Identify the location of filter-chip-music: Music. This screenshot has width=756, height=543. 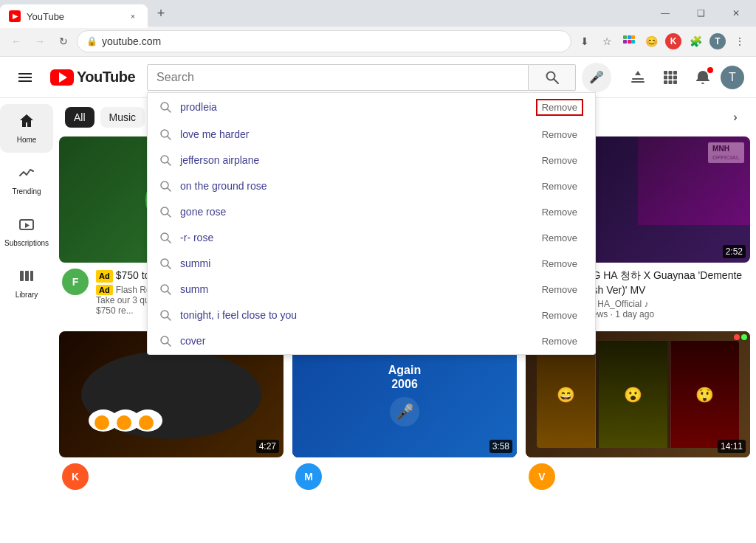
(123, 117).